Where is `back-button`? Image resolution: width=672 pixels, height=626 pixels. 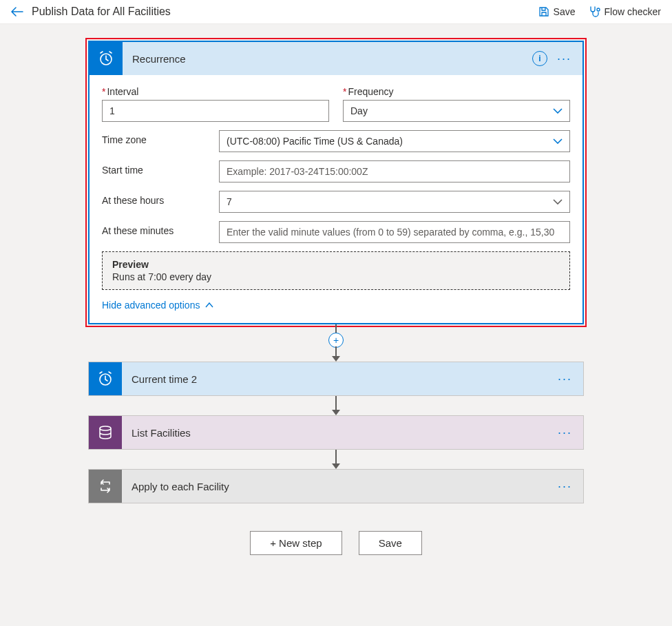
back-button is located at coordinates (17, 12).